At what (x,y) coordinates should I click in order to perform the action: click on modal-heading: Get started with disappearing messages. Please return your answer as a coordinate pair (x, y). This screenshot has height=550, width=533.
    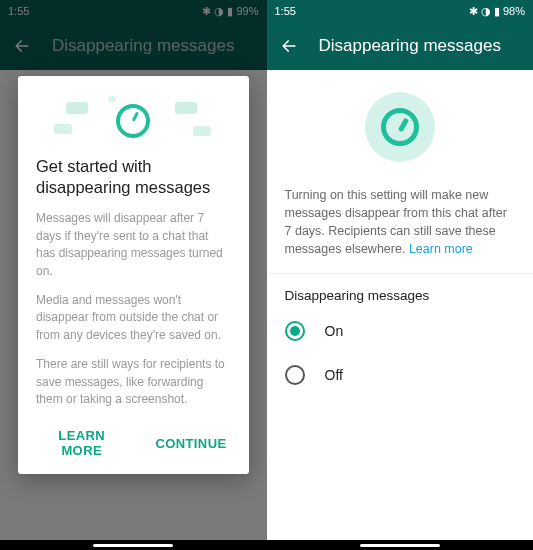
    Looking at the image, I should click on (134, 178).